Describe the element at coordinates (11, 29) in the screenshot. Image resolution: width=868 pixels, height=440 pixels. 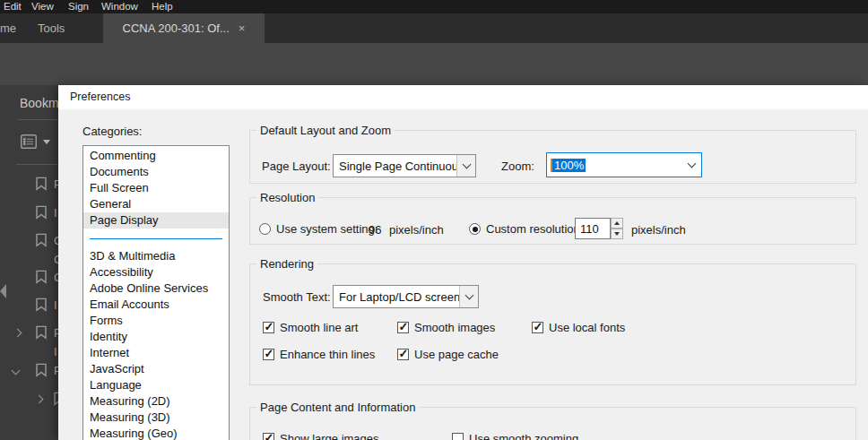
I see `tab-home-truncated: me` at that location.